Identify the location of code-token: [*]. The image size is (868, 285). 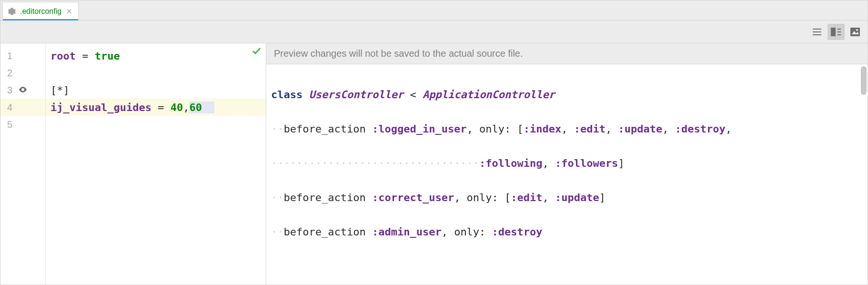
(60, 91).